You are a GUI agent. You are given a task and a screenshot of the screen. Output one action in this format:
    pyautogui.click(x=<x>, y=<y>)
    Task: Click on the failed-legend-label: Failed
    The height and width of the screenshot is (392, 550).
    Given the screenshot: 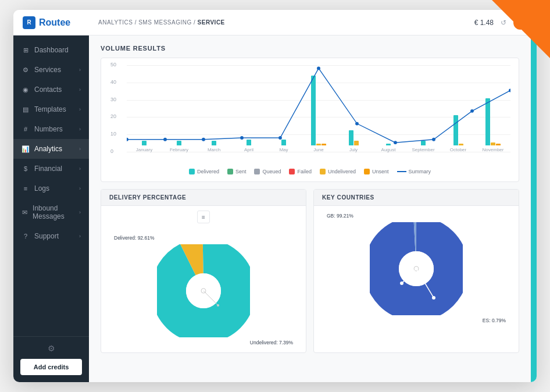 What is the action you would take?
    pyautogui.click(x=305, y=172)
    